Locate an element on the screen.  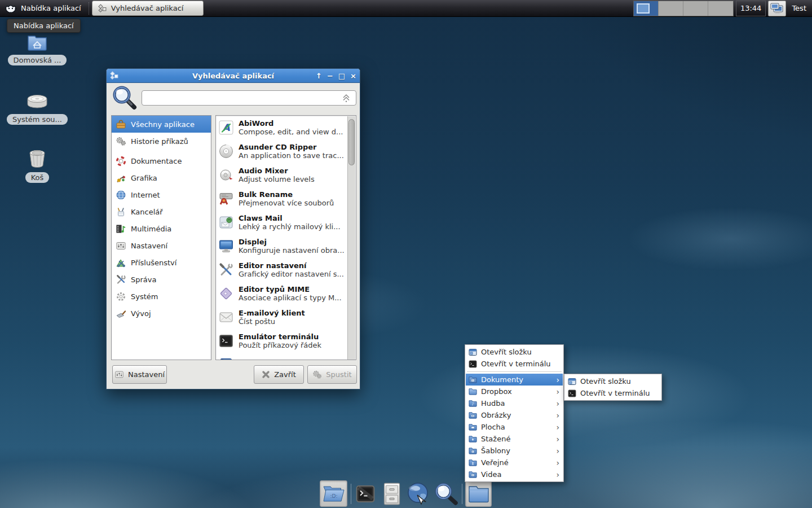
taskbar-window-button: Vyhledávač aplikací is located at coordinates (148, 8).